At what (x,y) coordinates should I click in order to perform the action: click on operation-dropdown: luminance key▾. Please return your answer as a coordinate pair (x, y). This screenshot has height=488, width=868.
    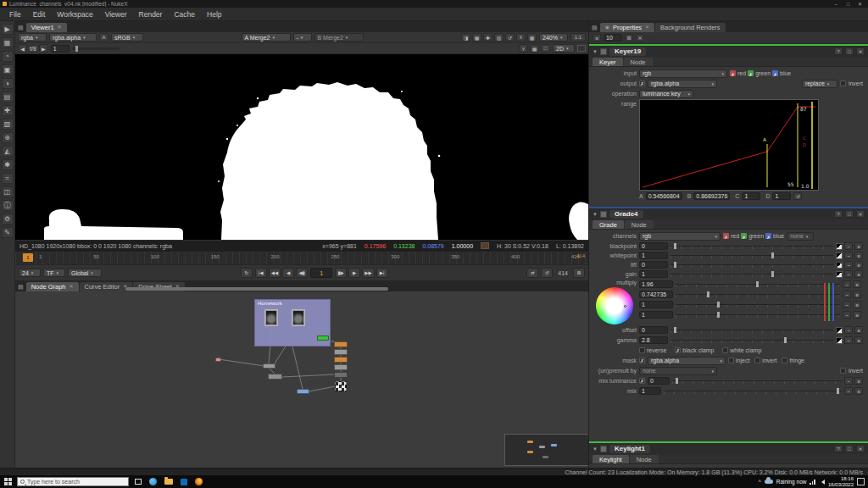
    Looking at the image, I should click on (666, 94).